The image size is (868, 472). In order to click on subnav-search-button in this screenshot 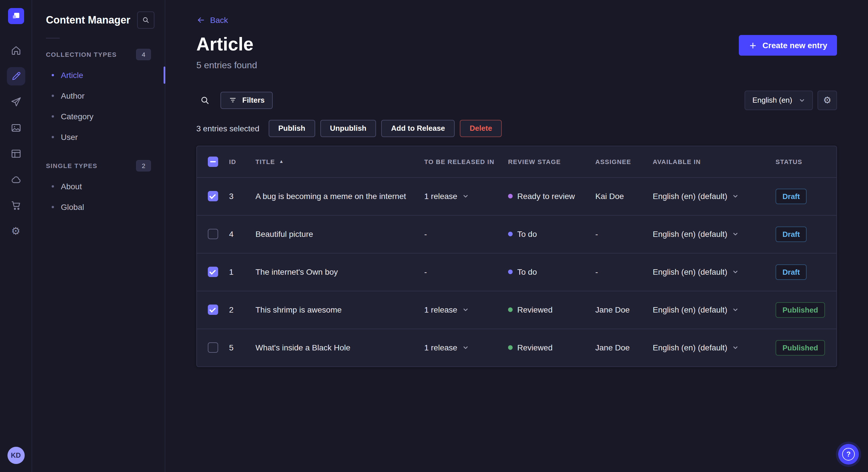, I will do `click(146, 20)`.